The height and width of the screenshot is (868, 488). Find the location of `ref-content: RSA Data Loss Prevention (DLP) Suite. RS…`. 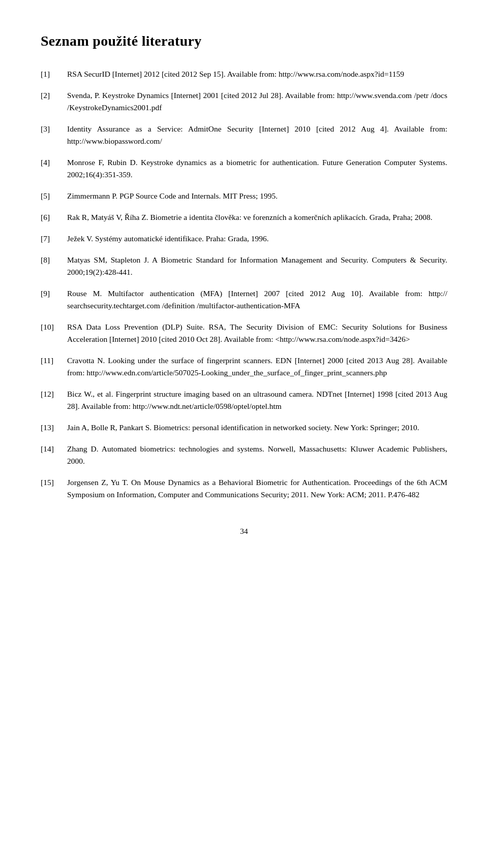

ref-content: RSA Data Loss Prevention (DLP) Suite. RS… is located at coordinates (257, 333).